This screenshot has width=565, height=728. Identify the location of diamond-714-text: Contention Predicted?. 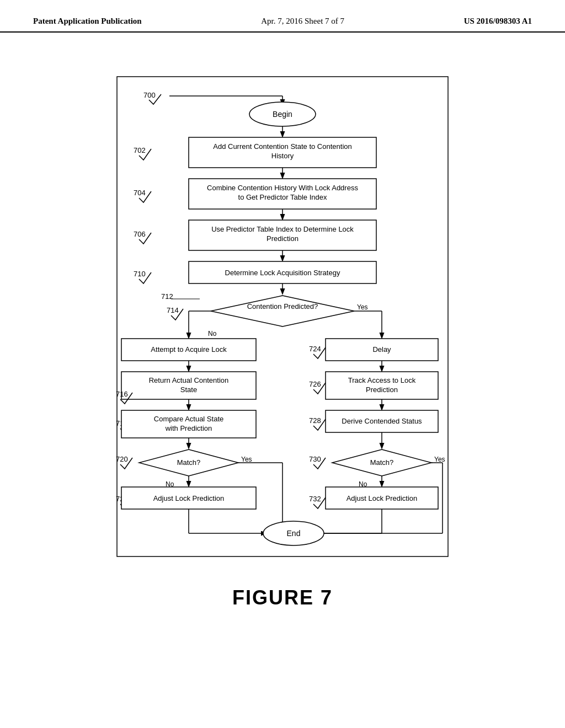
(282, 307).